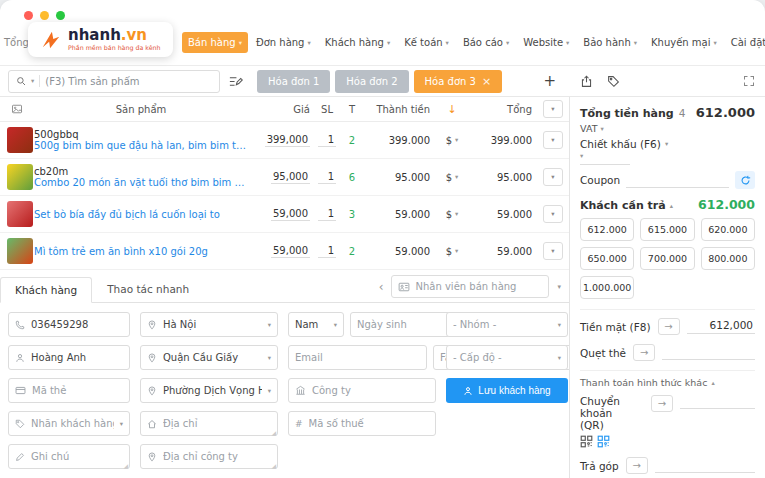 The height and width of the screenshot is (478, 765). I want to click on note-field: ◢, so click(69, 456).